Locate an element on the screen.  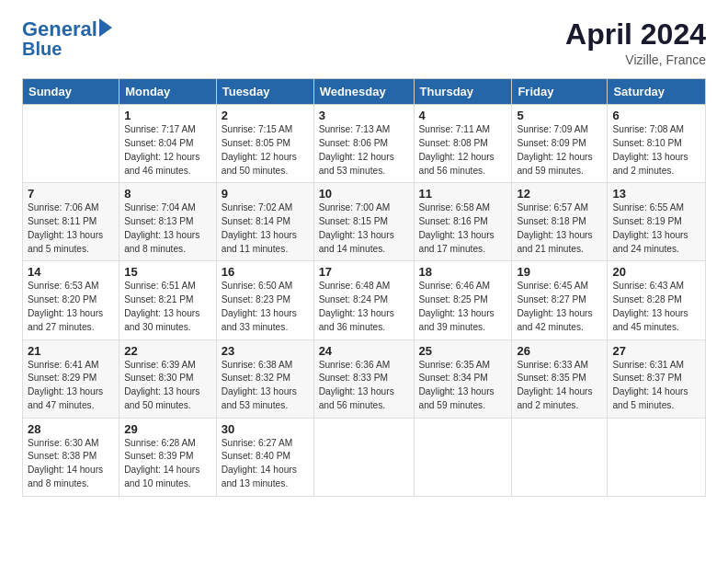
calendar-cell: 7Sunrise: 7:06 AM Sunset: 8:11 PM Daylig… is located at coordinates (72, 223).